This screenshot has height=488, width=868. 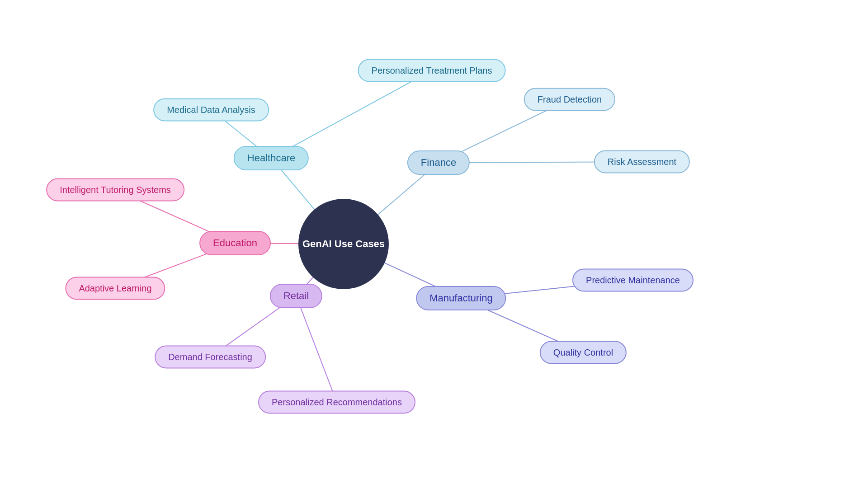 I want to click on education-label: Education, so click(x=235, y=243).